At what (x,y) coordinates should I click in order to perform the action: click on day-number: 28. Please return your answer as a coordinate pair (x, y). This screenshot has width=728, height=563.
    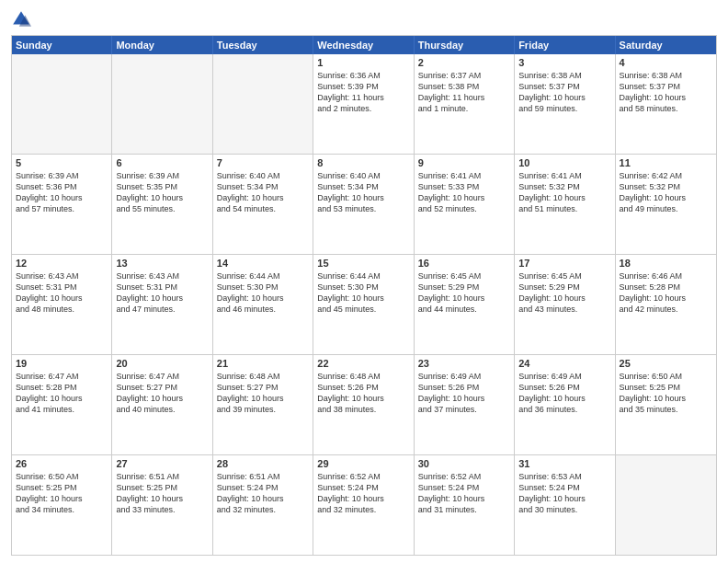
    Looking at the image, I should click on (263, 464).